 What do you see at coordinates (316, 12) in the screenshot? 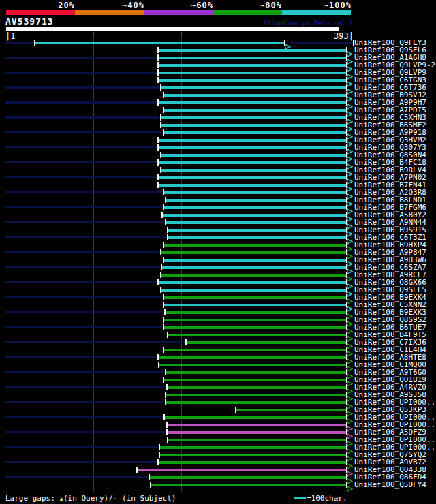
I see `identity-segment-cyan` at bounding box center [316, 12].